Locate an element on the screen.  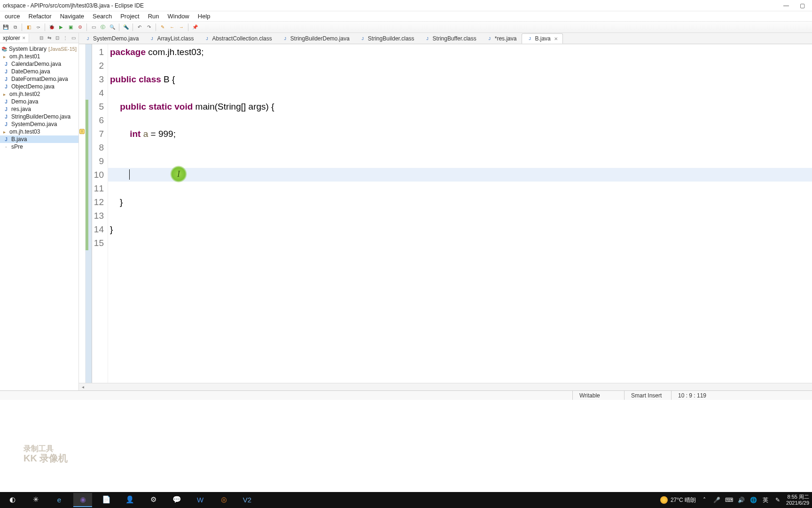
task-app-ie: e is located at coordinates (59, 500).